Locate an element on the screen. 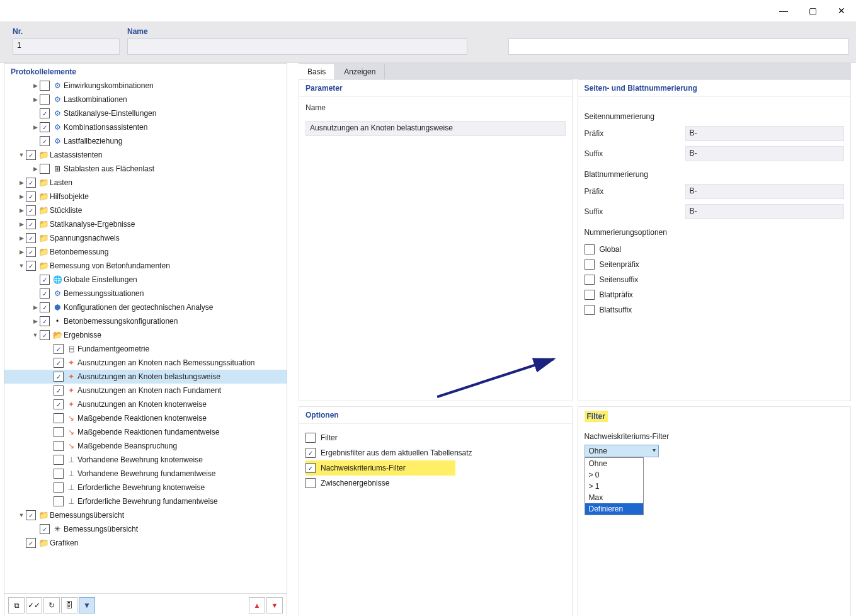  filter-option: Ohne is located at coordinates (614, 464).